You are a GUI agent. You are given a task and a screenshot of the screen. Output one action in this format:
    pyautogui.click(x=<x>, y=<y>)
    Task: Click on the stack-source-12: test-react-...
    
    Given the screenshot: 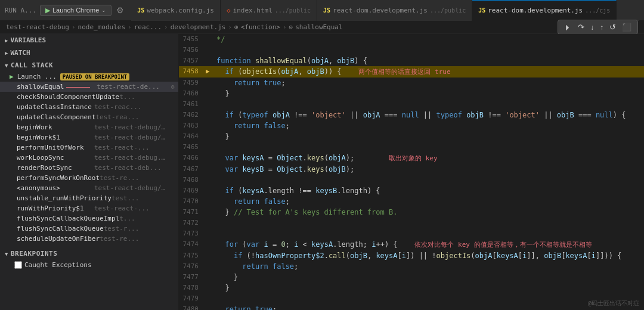 What is the action you would take?
    pyautogui.click(x=122, y=209)
    